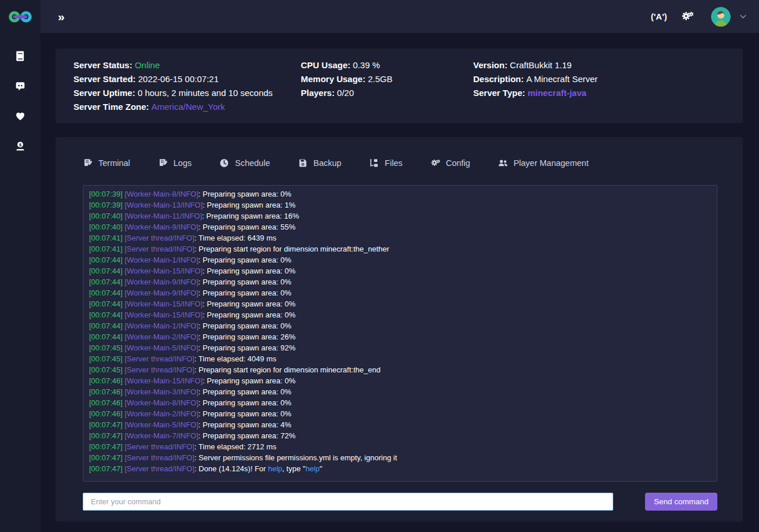 Image resolution: width=759 pixels, height=532 pixels. Describe the element at coordinates (20, 86) in the screenshot. I see `sidebar-item-discord` at that location.